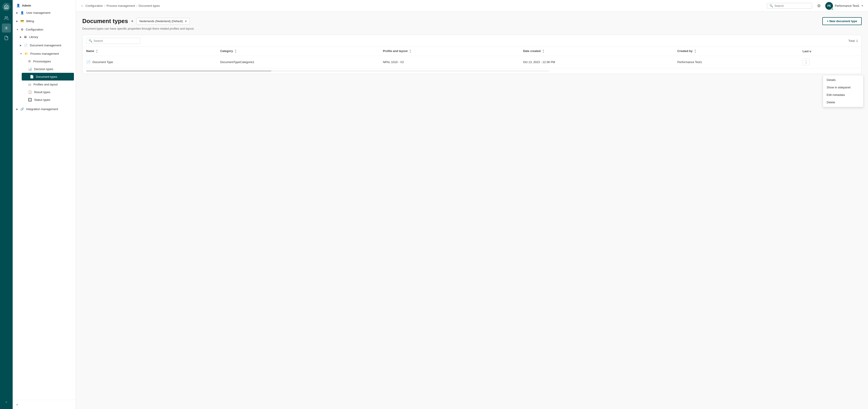  Describe the element at coordinates (6, 18) in the screenshot. I see `nav-icon-people` at that location.